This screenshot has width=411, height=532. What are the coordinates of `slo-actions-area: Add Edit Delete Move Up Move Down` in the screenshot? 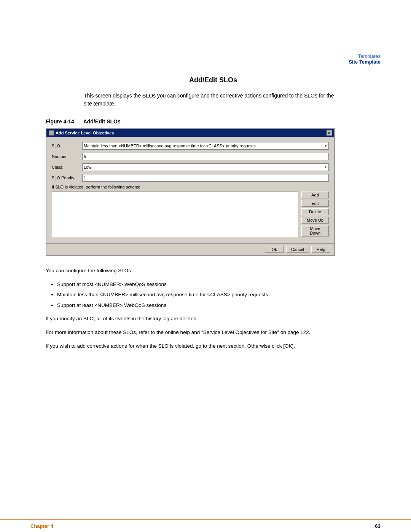 It's located at (190, 214).